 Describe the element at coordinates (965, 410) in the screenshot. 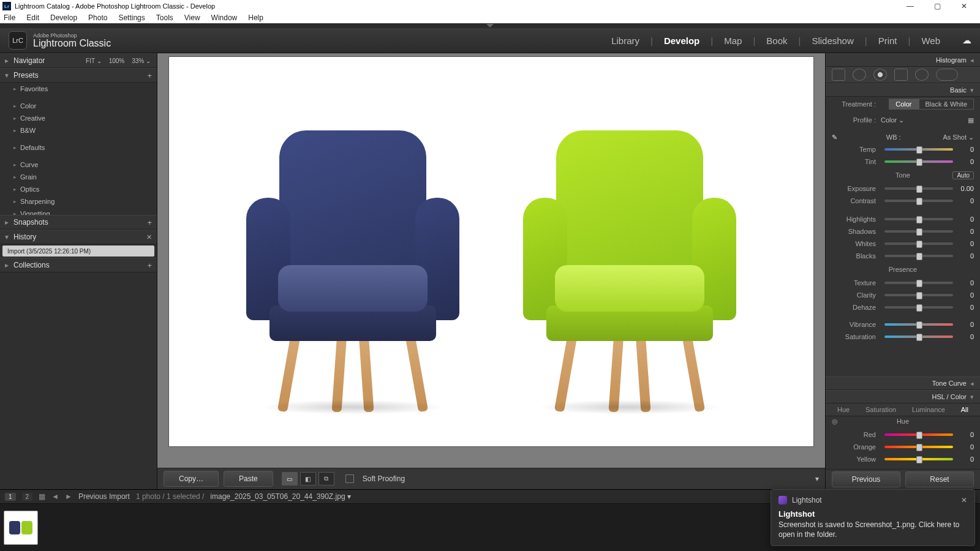

I see `hsl-tab-all: All` at that location.